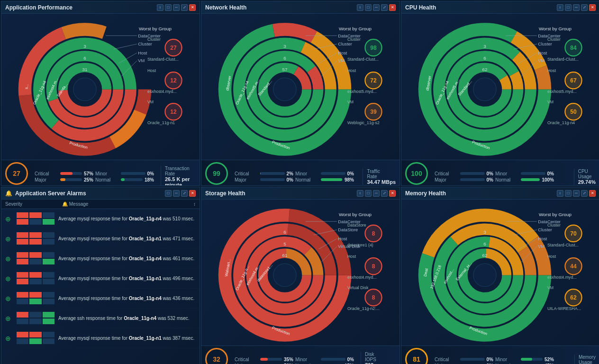  What do you see at coordinates (184, 193) in the screenshot?
I see `maximize-btn-alarms: ⤢` at bounding box center [184, 193].